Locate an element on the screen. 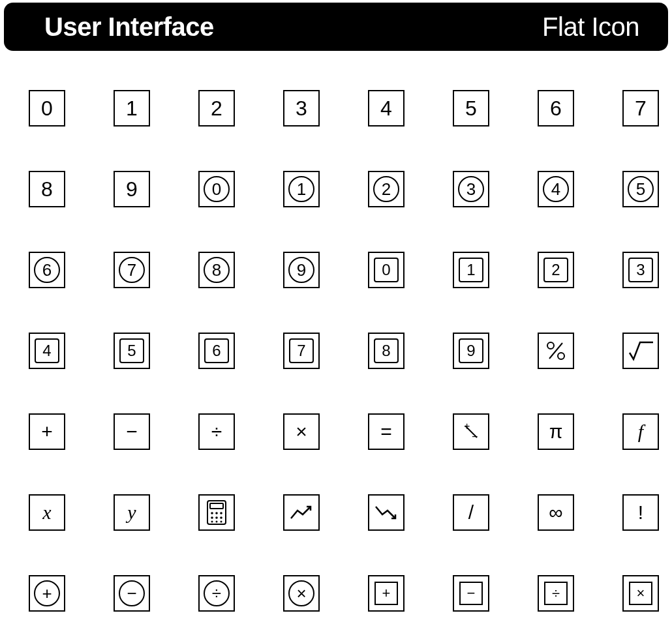 This screenshot has width=672, height=639. circled-6-icon: 6 is located at coordinates (47, 270).